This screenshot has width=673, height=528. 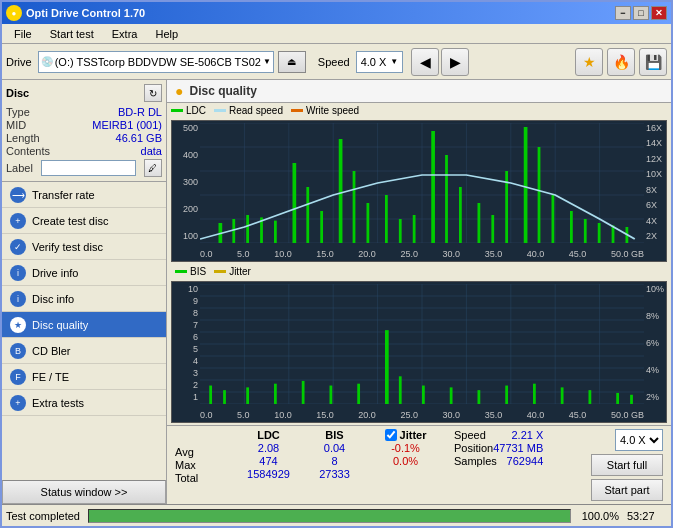 What do you see at coordinates (84, 247) in the screenshot?
I see `nav-verify-test-disc: ✓ Verify test disc` at bounding box center [84, 247].